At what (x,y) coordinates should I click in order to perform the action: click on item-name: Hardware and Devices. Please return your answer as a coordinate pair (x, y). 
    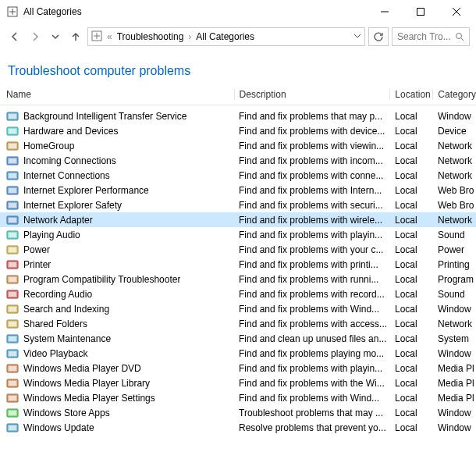
    Looking at the image, I should click on (70, 131).